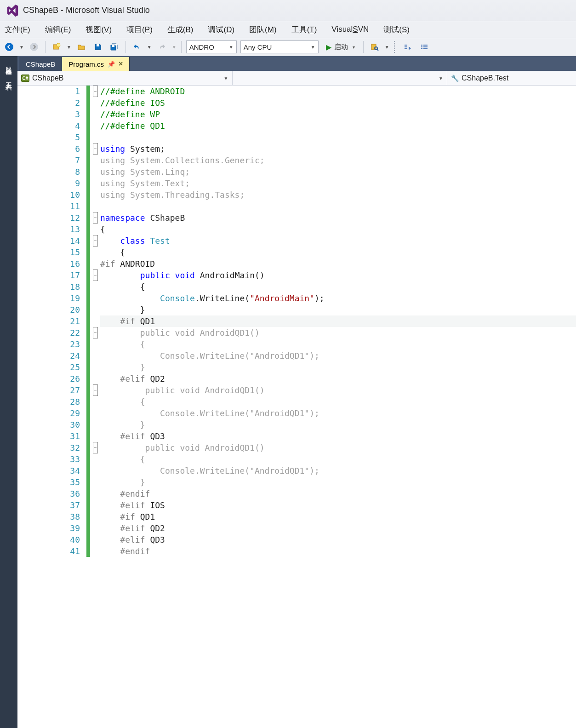 Image resolution: width=576 pixels, height=728 pixels. I want to click on save-all-button, so click(114, 47).